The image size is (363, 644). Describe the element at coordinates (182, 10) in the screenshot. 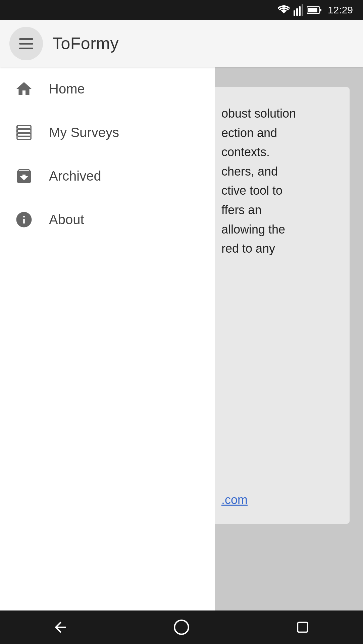

I see `status-bar: 12:29` at that location.